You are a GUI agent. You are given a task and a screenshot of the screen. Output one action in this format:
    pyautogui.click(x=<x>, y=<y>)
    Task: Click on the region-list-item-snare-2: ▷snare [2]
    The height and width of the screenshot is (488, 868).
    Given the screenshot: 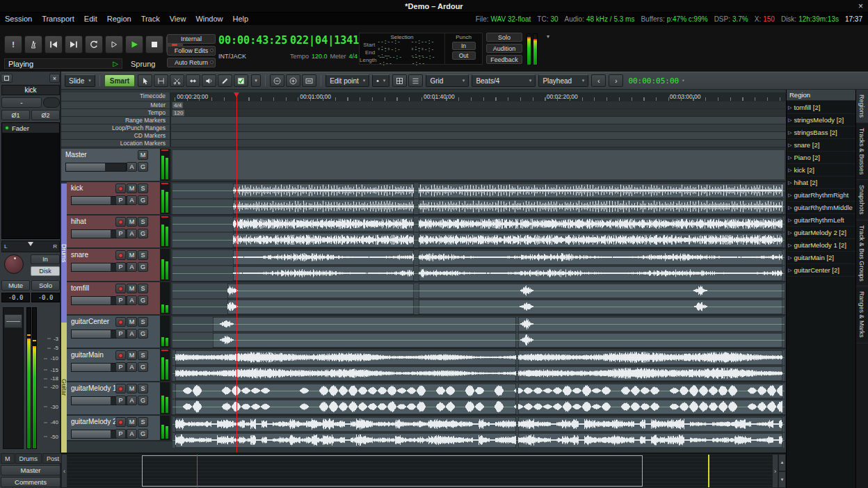 What is the action you would take?
    pyautogui.click(x=821, y=145)
    